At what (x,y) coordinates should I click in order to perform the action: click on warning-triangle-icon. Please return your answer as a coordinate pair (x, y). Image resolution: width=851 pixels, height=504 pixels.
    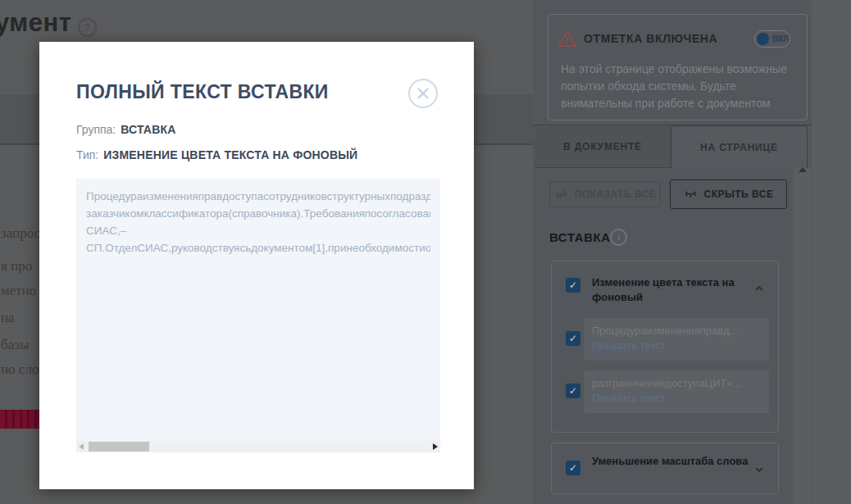
    Looking at the image, I should click on (567, 39).